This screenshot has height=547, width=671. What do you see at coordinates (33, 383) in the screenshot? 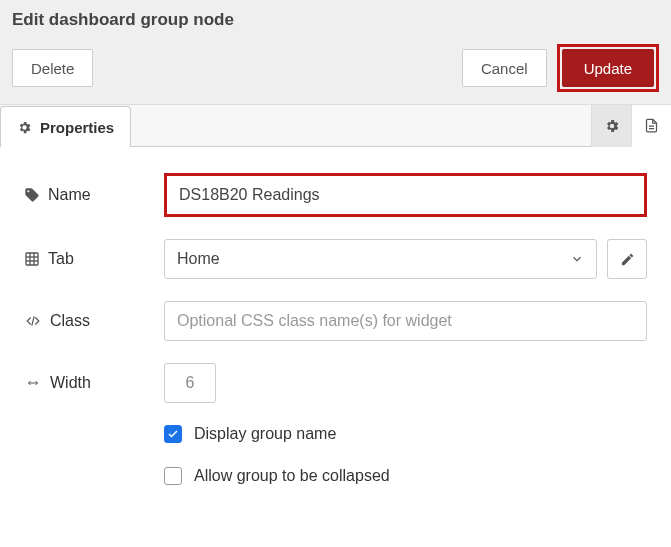
I see `arrows-h-icon` at bounding box center [33, 383].